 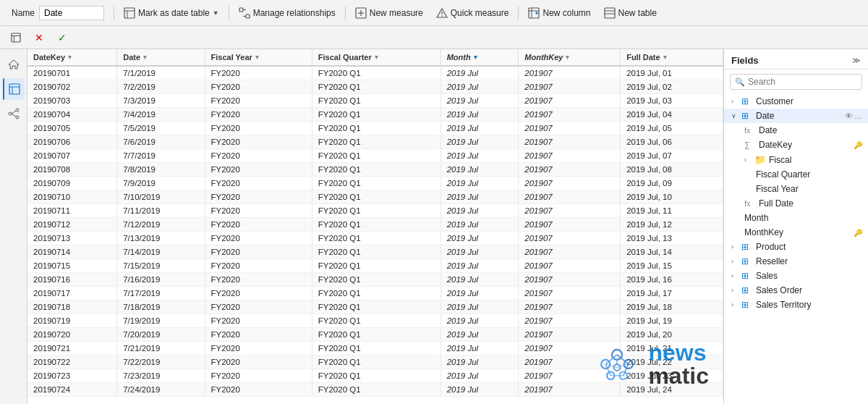 I want to click on tree-item-monthkey: MonthKey 🔑, so click(x=796, y=232).